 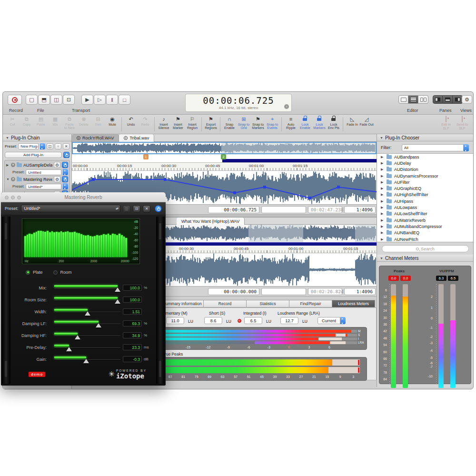 What do you see at coordinates (425, 220) in the screenshot?
I see `plugin-list-item: ▶AUMatrixReverb` at bounding box center [425, 220].